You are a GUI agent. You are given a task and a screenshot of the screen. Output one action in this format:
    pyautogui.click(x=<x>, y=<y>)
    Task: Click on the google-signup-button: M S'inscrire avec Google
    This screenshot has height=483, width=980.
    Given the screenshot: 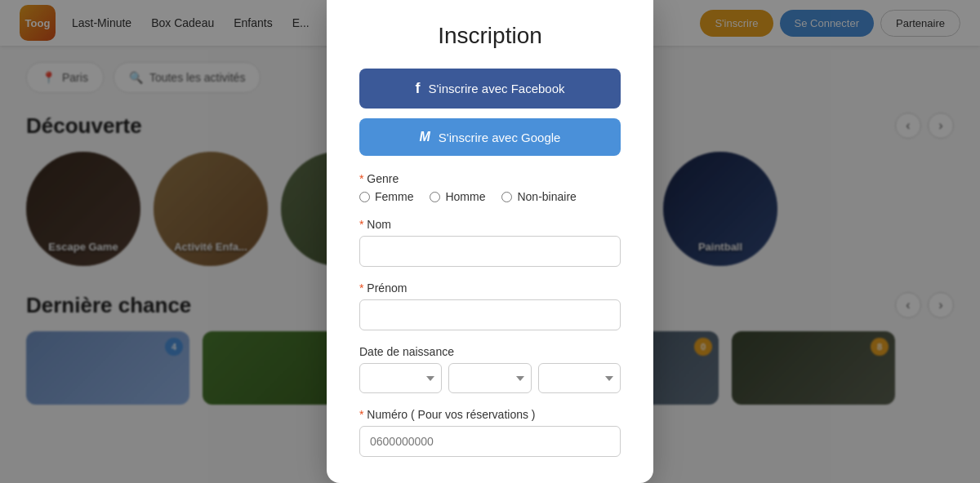 What is the action you would take?
    pyautogui.click(x=490, y=137)
    